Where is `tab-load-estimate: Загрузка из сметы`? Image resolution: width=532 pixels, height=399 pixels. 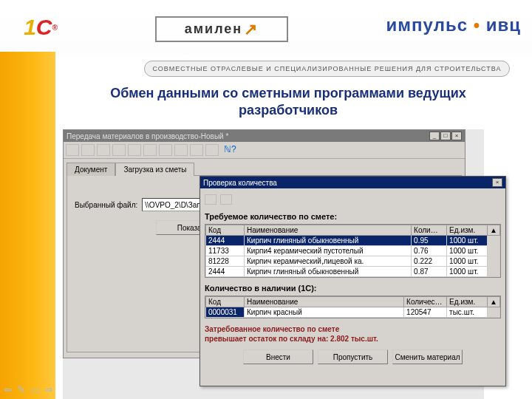
tab-load-estimate: Загрузка из сметы is located at coordinates (155, 169).